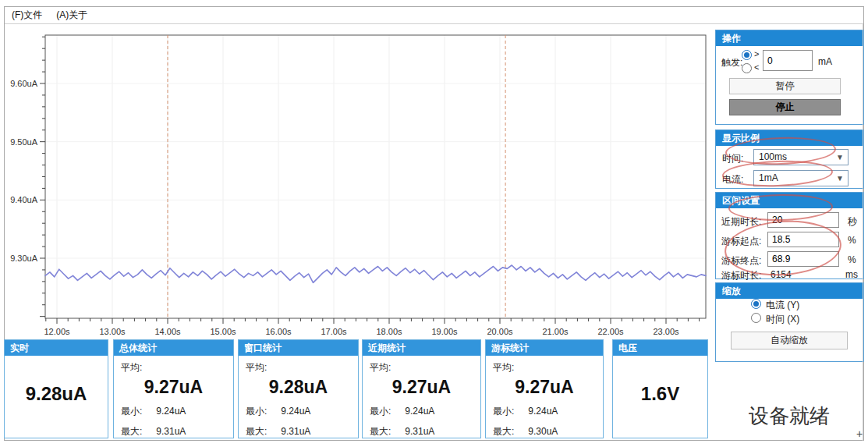  I want to click on recent-duration-input, so click(803, 220).